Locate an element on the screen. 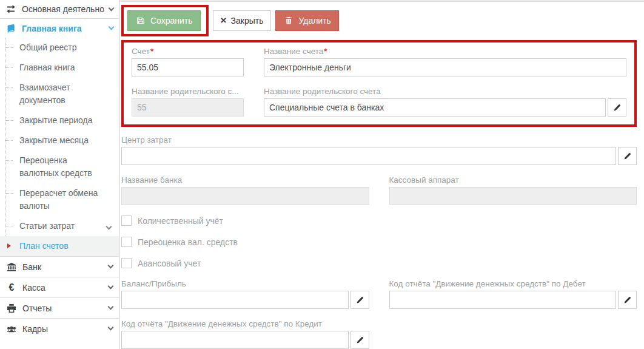  quantitative-accounting-checkbox is located at coordinates (126, 221).